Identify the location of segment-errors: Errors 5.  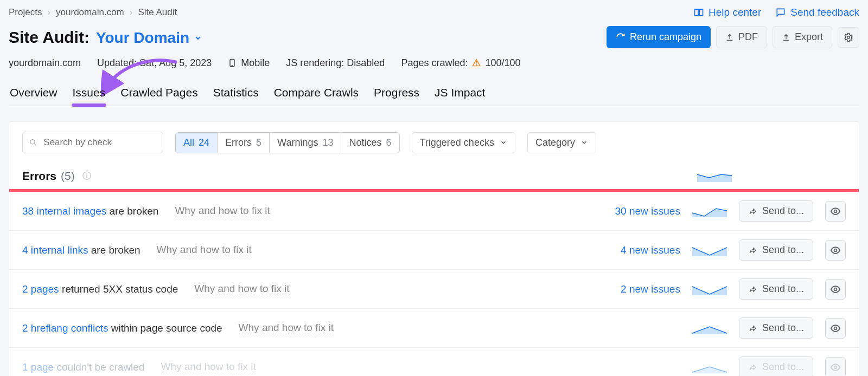
(243, 143).